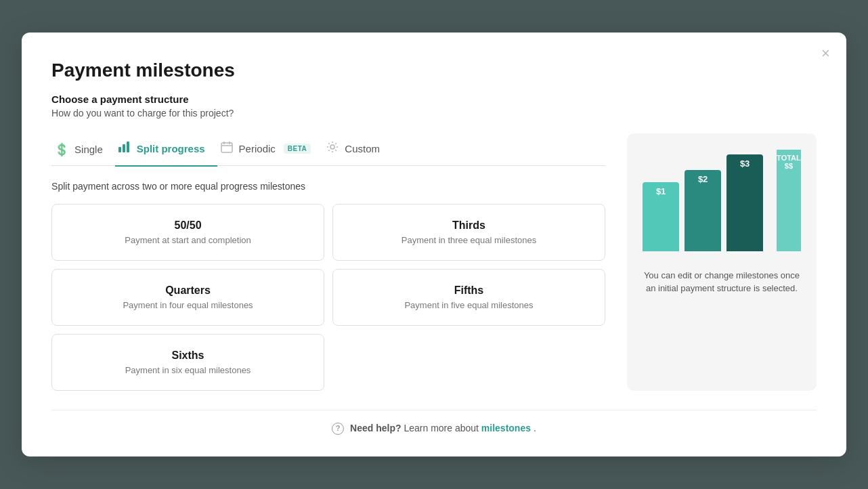  Describe the element at coordinates (188, 240) in the screenshot. I see `option-fifty-fifty-desc: Payment at start and completion` at that location.